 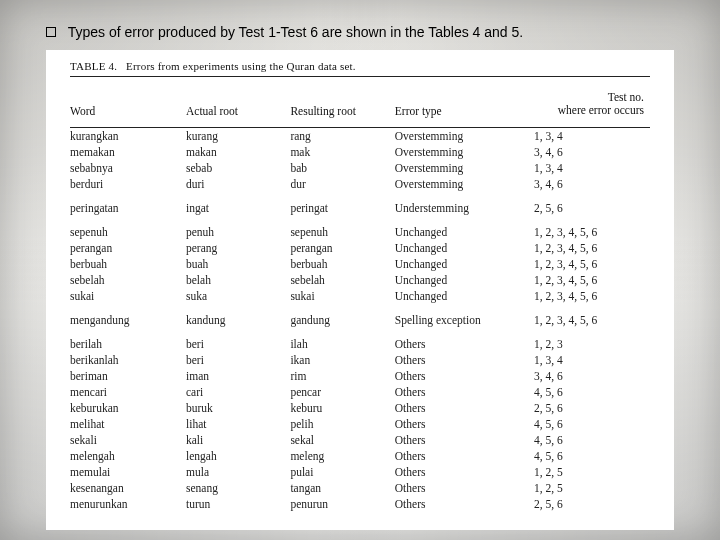 What do you see at coordinates (342, 136) in the screenshot?
I see `cell-resulting-root: rang` at bounding box center [342, 136].